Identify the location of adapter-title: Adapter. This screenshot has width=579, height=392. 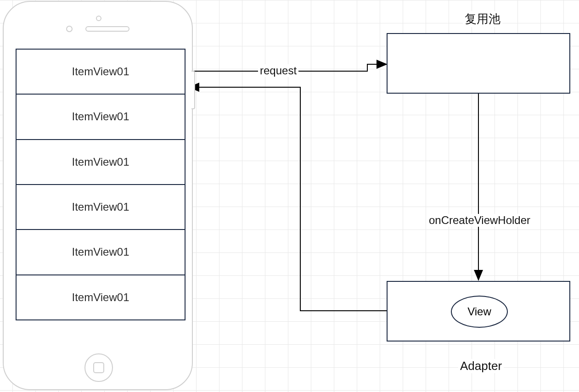
(481, 366).